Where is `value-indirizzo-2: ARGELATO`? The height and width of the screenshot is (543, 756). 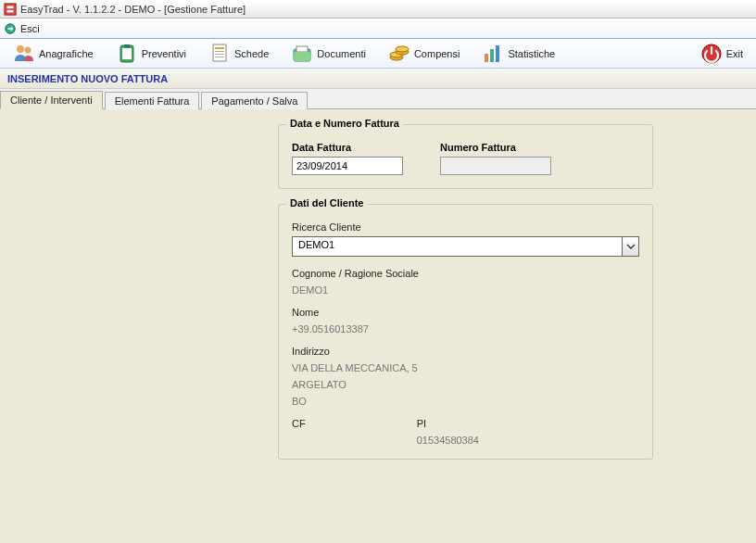 value-indirizzo-2: ARGELATO is located at coordinates (465, 385).